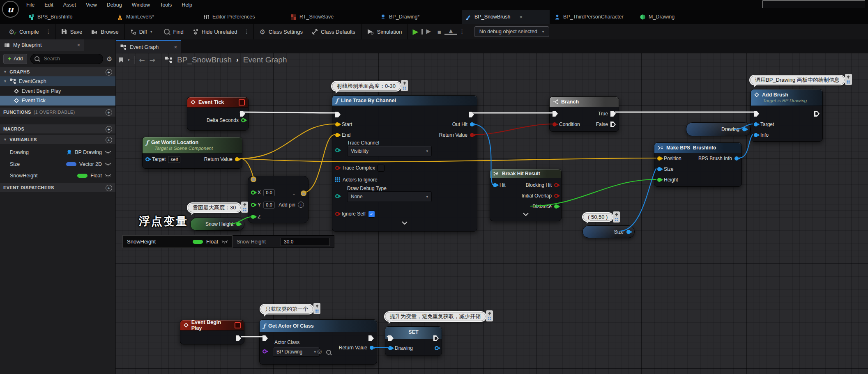  Describe the element at coordinates (718, 129) in the screenshot. I see `node-get-drawing: Drawing` at that location.